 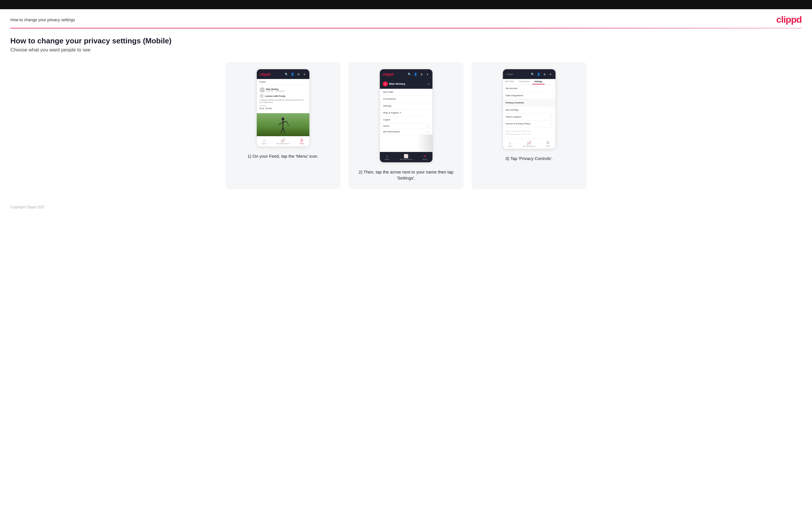 What do you see at coordinates (265, 74) in the screenshot?
I see `phone-1-logo: clippd` at bounding box center [265, 74].